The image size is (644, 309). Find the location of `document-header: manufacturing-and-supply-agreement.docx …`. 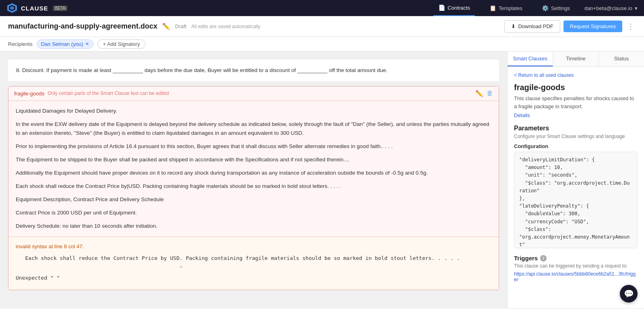

document-header: manufacturing-and-supply-agreement.docx … is located at coordinates (322, 27).